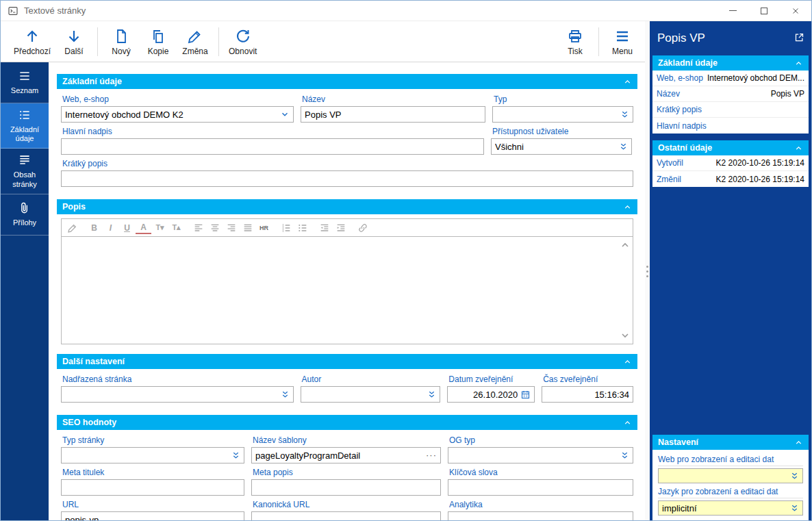 The width and height of the screenshot is (812, 521). I want to click on parent-page-select, so click(177, 394).